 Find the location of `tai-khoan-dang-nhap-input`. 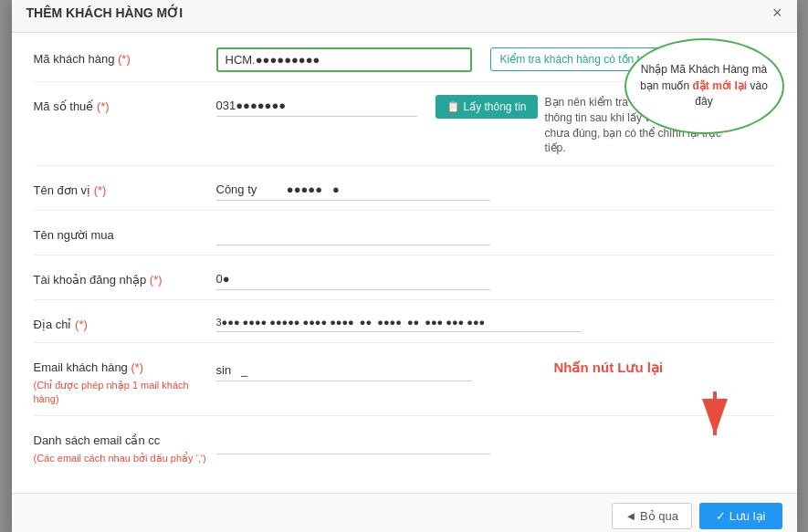

tai-khoan-dang-nhap-input is located at coordinates (353, 279).